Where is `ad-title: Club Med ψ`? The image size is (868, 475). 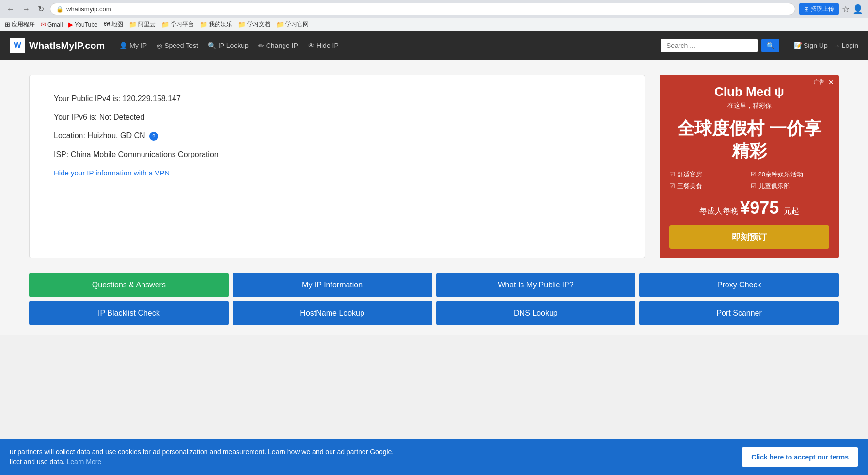
ad-title: Club Med ψ is located at coordinates (749, 92).